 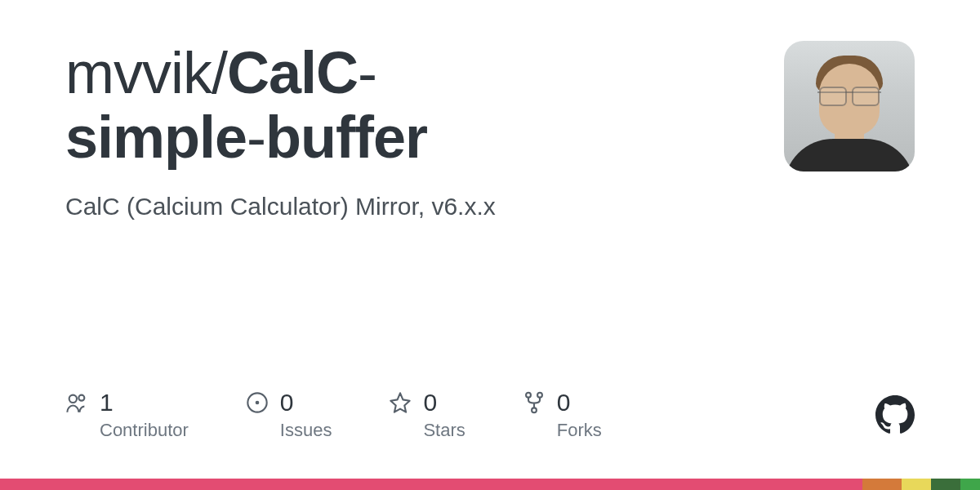 I want to click on stat-issues-label: Issues, so click(x=306, y=430).